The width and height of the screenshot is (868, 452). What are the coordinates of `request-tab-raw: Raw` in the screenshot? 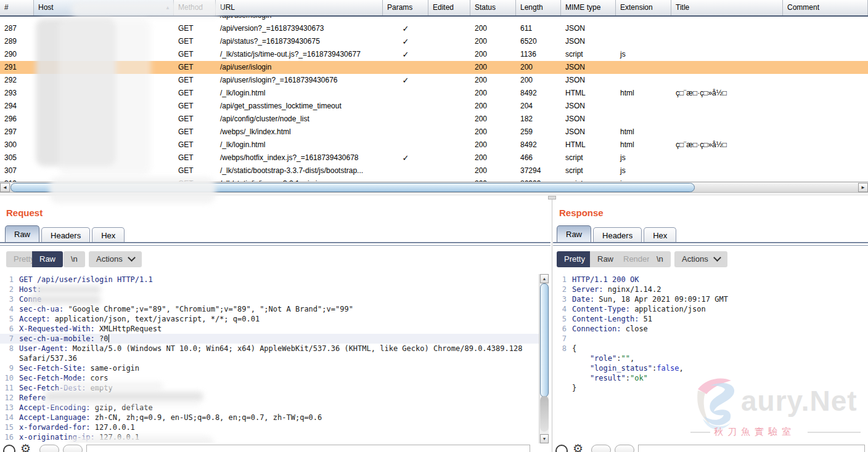 It's located at (22, 234).